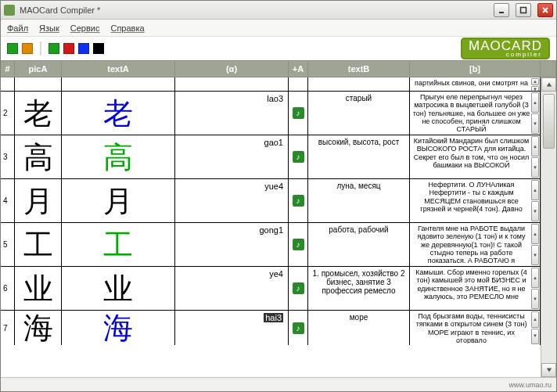 The width and height of the screenshot is (557, 392). I want to click on minimize-button, so click(501, 10).